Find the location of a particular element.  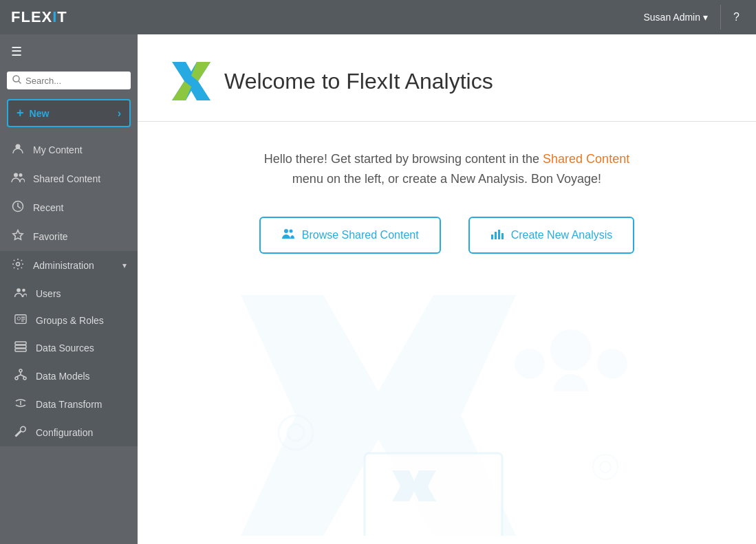

create-new-analysis-button: Create New Analysis is located at coordinates (552, 235).